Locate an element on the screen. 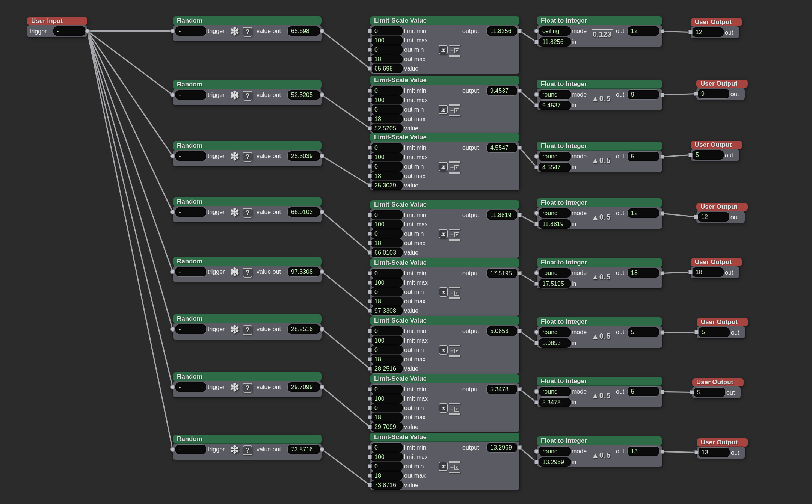 The image size is (812, 504). node-random: Random - trigger ✽ ? value out 29.7099 is located at coordinates (247, 385).